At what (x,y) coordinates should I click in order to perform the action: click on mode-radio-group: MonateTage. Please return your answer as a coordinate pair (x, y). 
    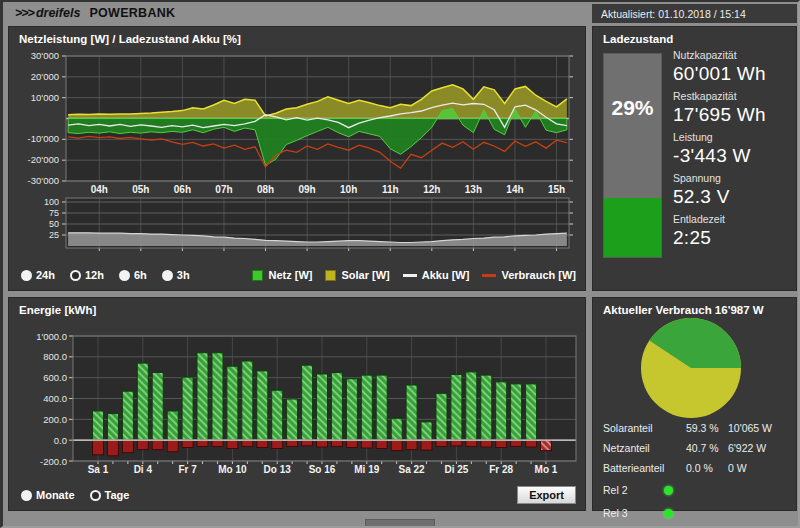
    Looking at the image, I should click on (75, 495).